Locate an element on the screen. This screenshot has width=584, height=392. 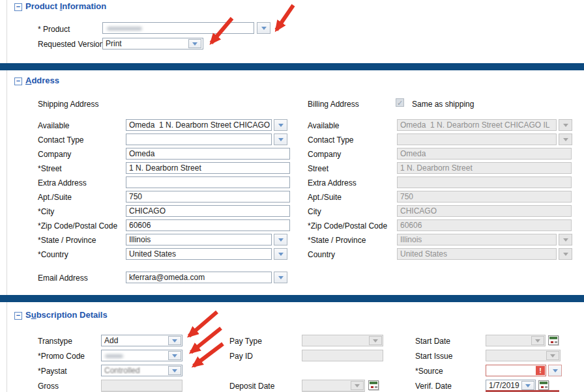
shipping-country-dropdown-button is located at coordinates (280, 254).